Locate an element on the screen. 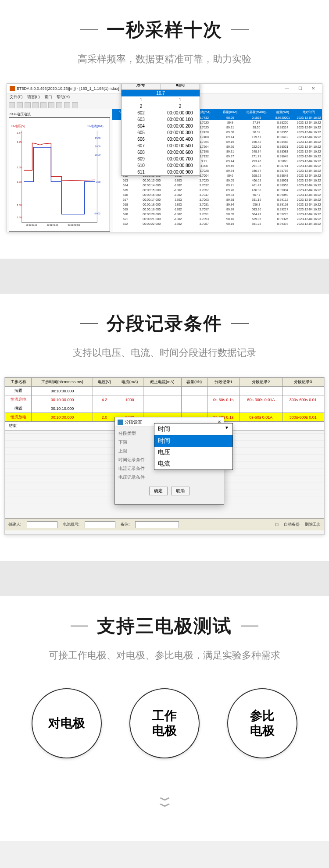 This screenshot has width=329, height=868. popup-row: 60800:00:00.600 is located at coordinates (161, 153).